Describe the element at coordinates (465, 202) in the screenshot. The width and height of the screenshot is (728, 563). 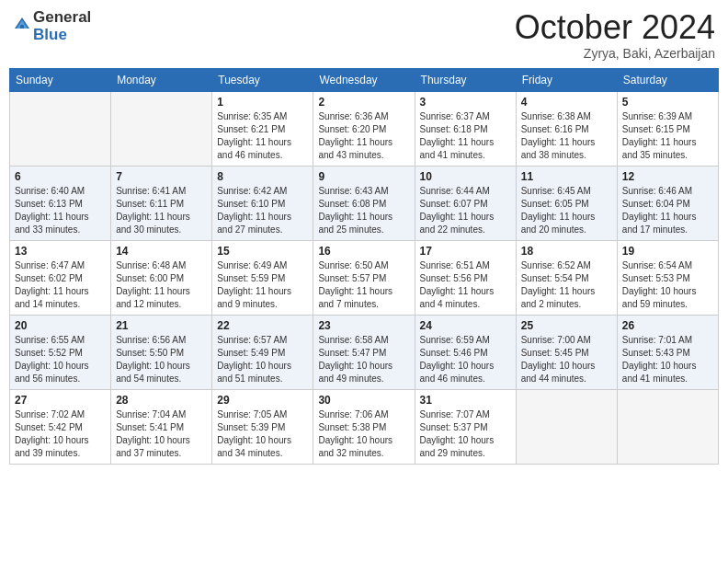
I see `calendar-cell: 10Sunrise: 6:44 AM Sunset: 6:07 PM Dayli…` at that location.